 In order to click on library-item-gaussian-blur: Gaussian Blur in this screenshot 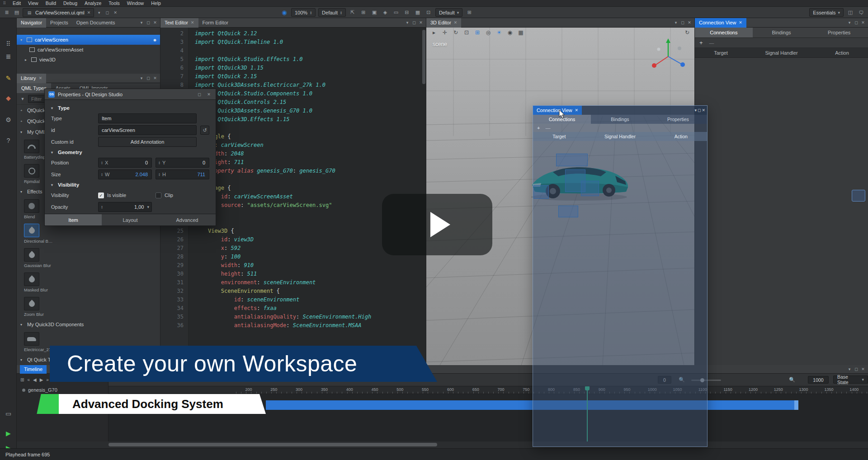, I will do `click(89, 258)`.